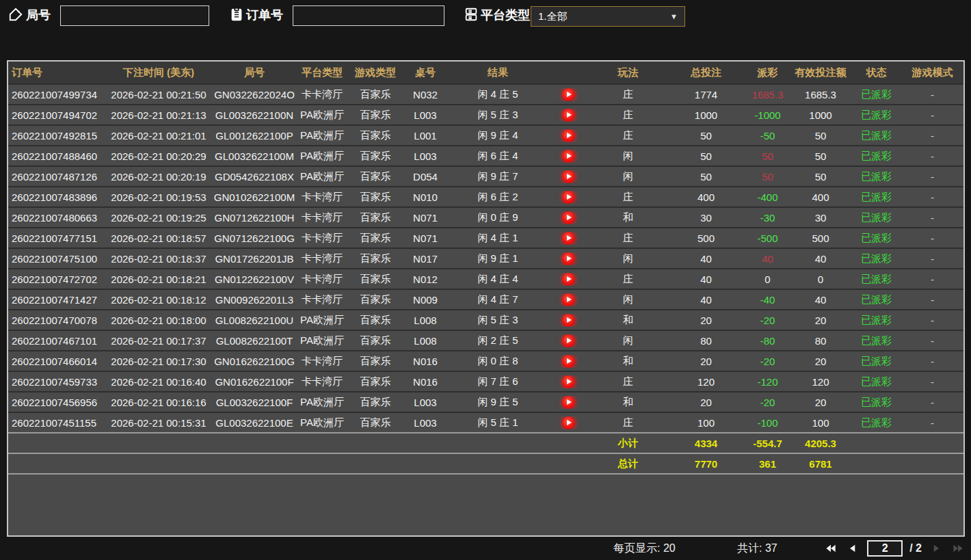 The image size is (971, 560). What do you see at coordinates (498, 423) in the screenshot?
I see `result-cell: 闲 5 庄 1` at bounding box center [498, 423].